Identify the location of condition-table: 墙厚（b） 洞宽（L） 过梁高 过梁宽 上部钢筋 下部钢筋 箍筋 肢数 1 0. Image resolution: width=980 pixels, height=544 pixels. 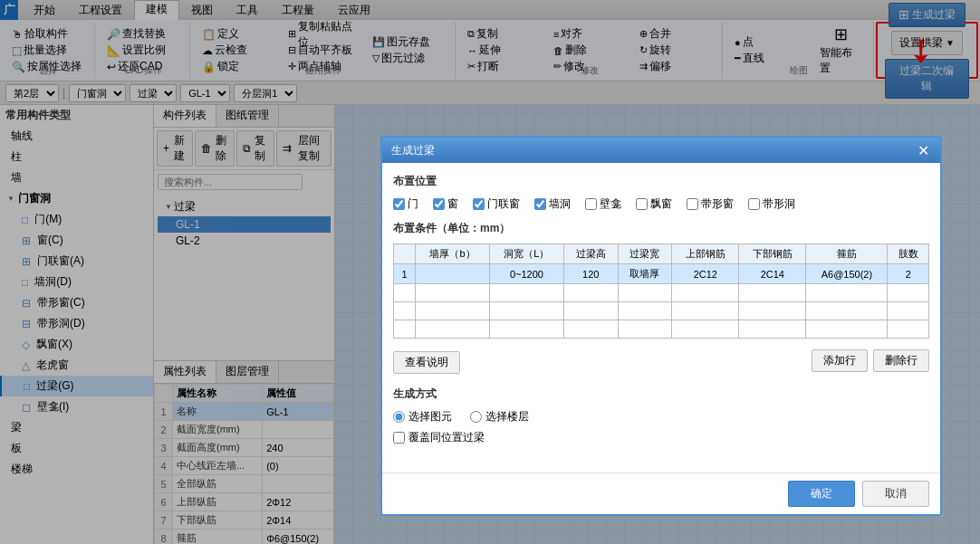
(661, 291).